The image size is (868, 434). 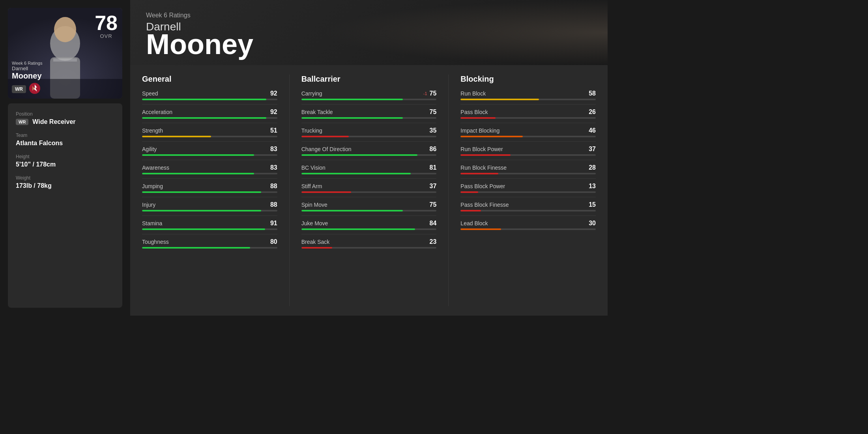 I want to click on stat-name: Injury, so click(x=149, y=205).